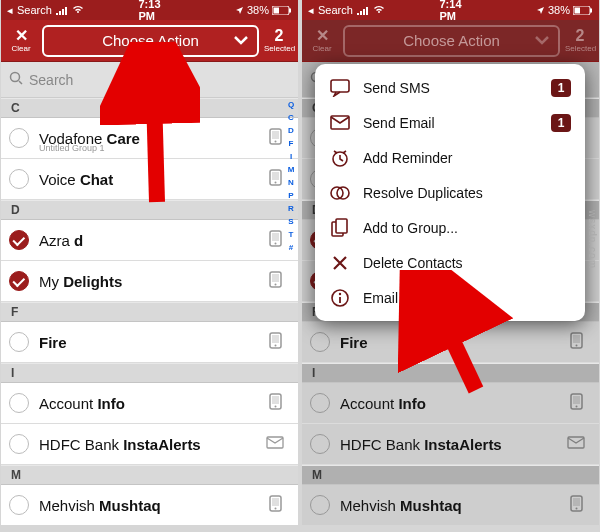 Image resolution: width=600 pixels, height=532 pixels. I want to click on search-input: Search, so click(150, 80).